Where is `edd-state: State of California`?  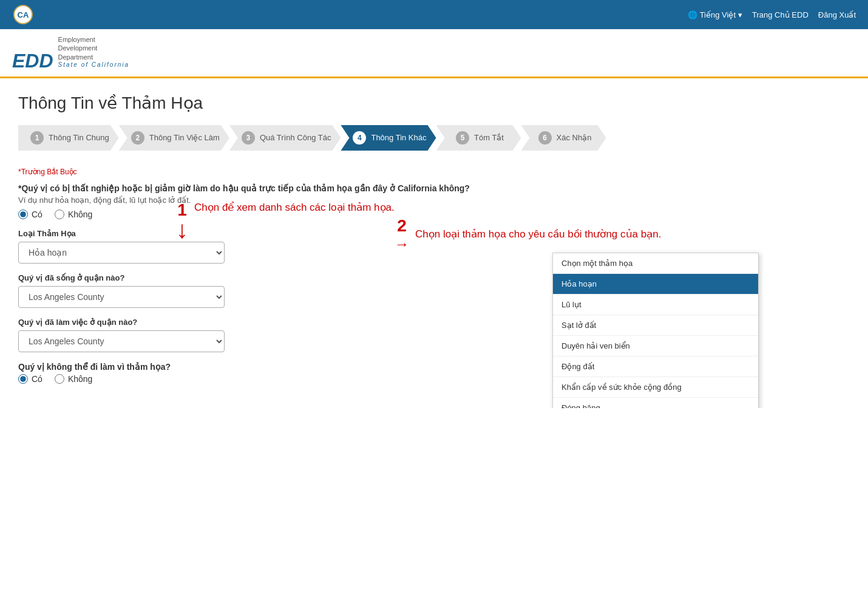 edd-state: State of California is located at coordinates (94, 64).